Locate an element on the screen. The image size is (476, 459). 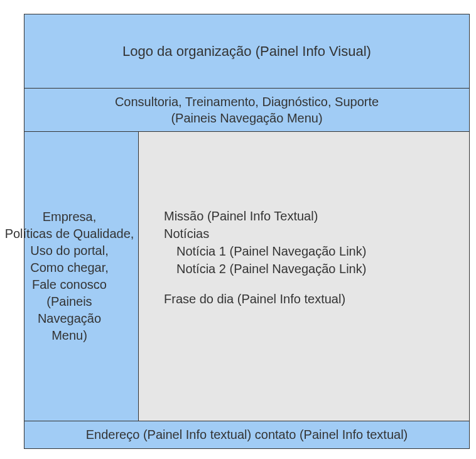
sidebar-line: Políticas de Qualidade, is located at coordinates (69, 234).